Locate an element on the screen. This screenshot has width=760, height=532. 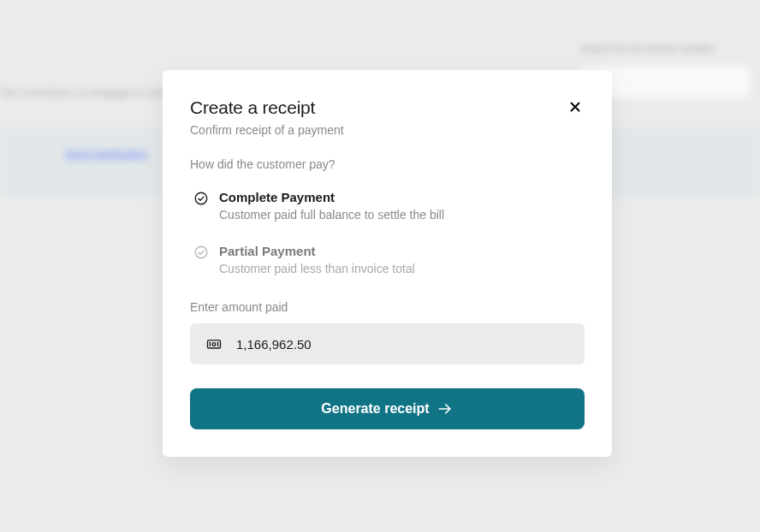
option-desc: Customer paid less than invoice total is located at coordinates (317, 269).